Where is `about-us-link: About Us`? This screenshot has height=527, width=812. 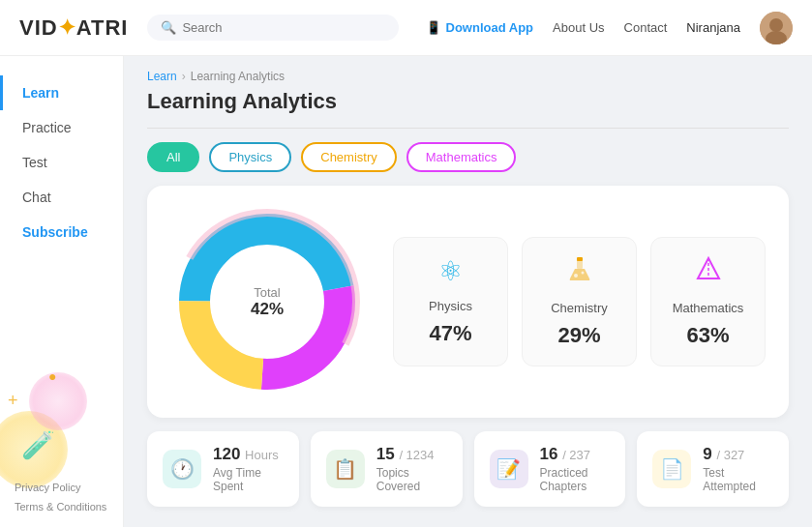
about-us-link: About Us is located at coordinates (579, 27).